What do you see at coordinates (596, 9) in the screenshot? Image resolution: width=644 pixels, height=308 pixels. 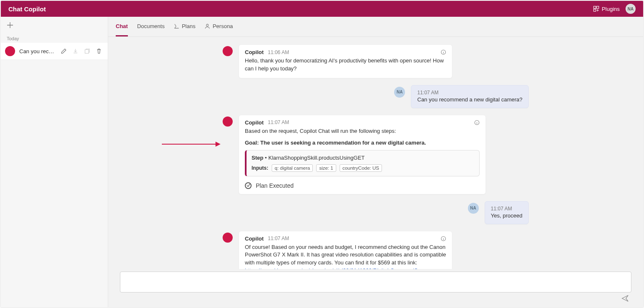 I see `plugins-icon` at bounding box center [596, 9].